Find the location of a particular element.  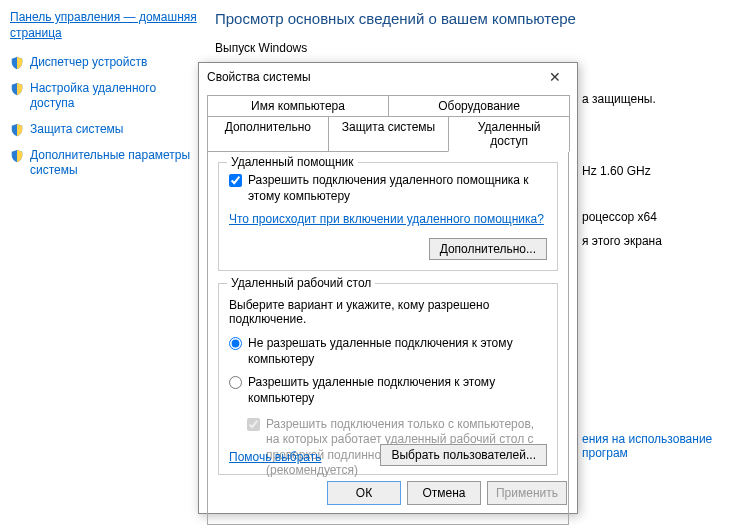

screen-text-fragment: я этого экрана is located at coordinates (622, 241).